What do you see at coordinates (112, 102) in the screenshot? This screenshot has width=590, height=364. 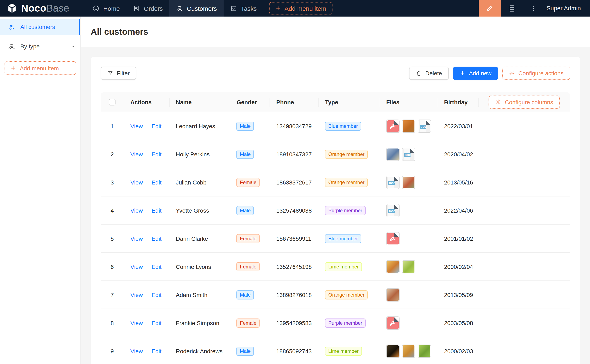 I see `select-all-checkbox` at bounding box center [112, 102].